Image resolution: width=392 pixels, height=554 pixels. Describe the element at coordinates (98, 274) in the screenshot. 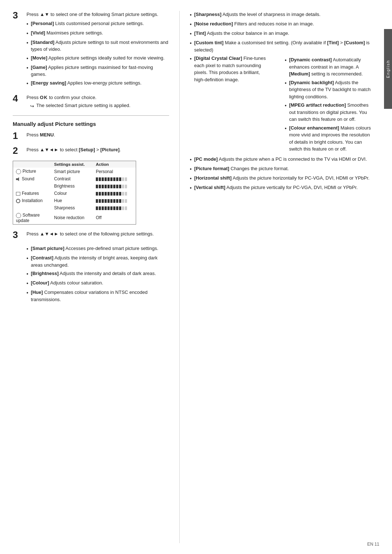

I see `step-3b-list: [Smart picture] Accesses pre-defined sma…` at that location.